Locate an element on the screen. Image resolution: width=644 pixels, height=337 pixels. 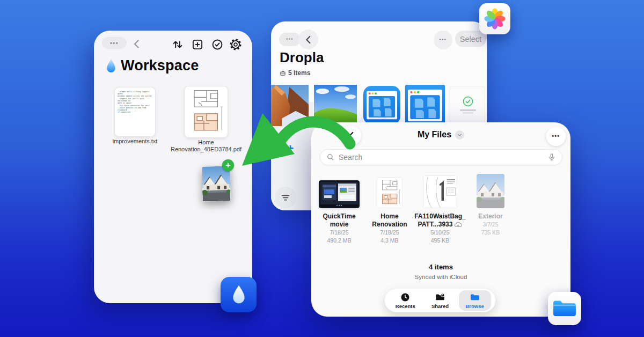
sync-status: Synced with iCloud is located at coordinates (441, 277).